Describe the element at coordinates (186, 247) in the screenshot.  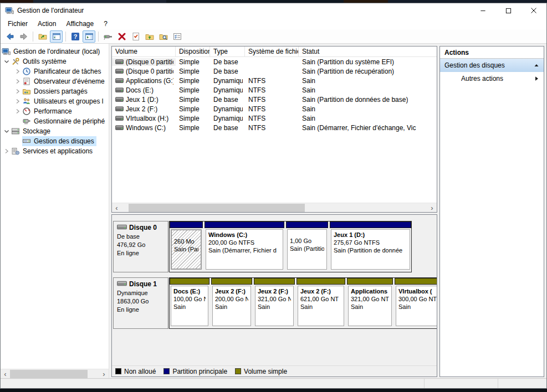
I see `partition-block-260-mo: 260 MoSain (Part` at that location.